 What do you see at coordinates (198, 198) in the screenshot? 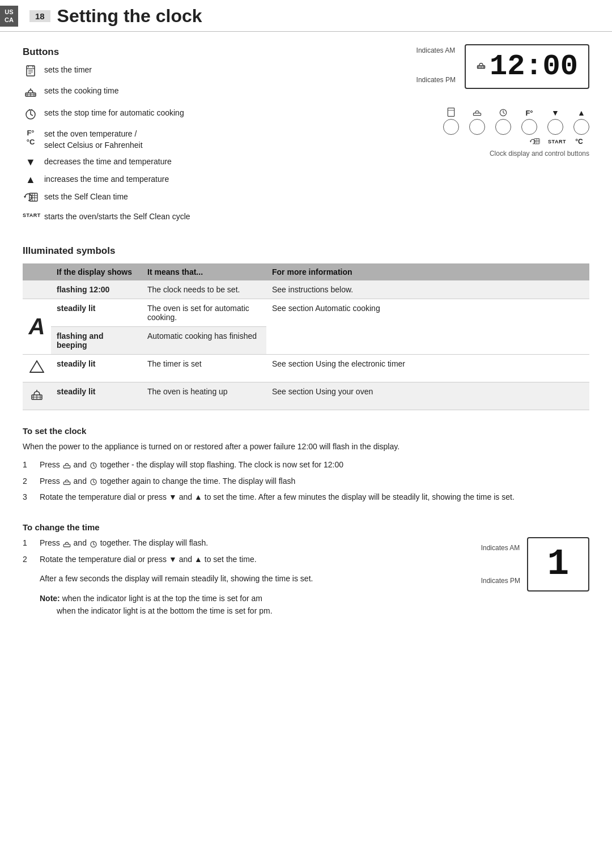
I see `button-item-selfclean: sets the Self Clean time` at bounding box center [198, 198].